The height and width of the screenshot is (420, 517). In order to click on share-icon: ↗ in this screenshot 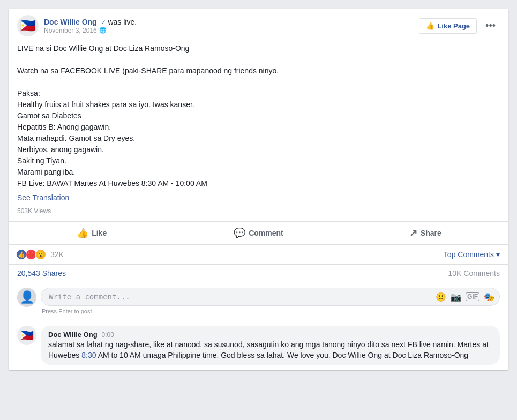, I will do `click(414, 233)`.